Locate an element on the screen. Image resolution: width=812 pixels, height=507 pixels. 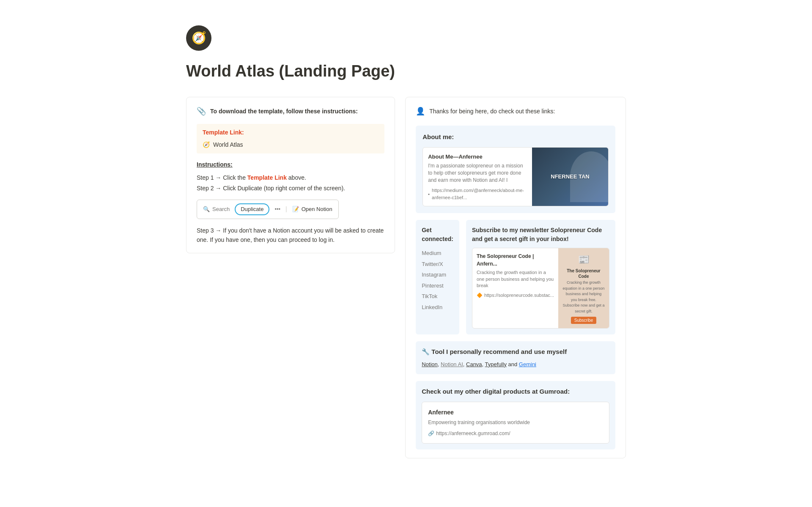
tool-link-typefully: Typefully is located at coordinates (496, 364).